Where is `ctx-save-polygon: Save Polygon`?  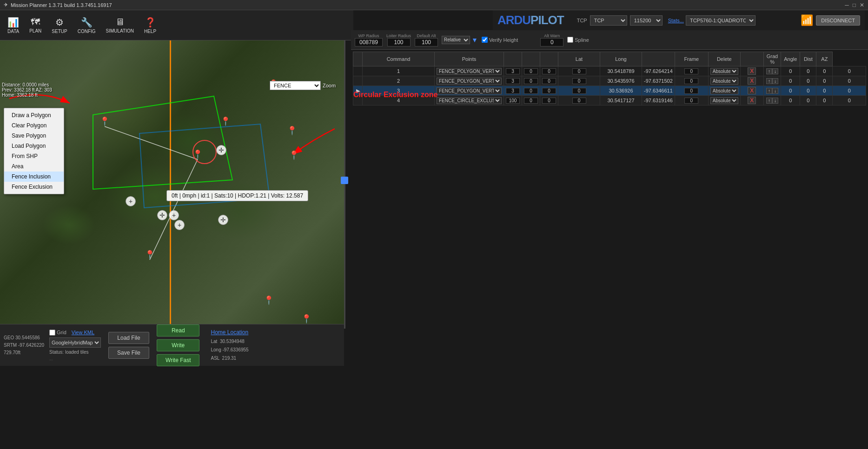
ctx-save-polygon: Save Polygon is located at coordinates (34, 136).